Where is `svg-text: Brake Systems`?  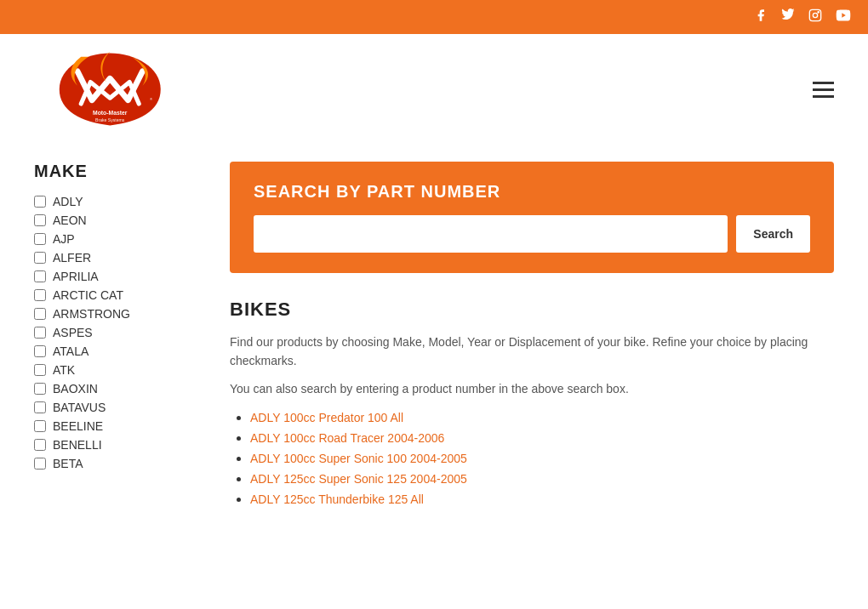 svg-text: Brake Systems is located at coordinates (111, 120).